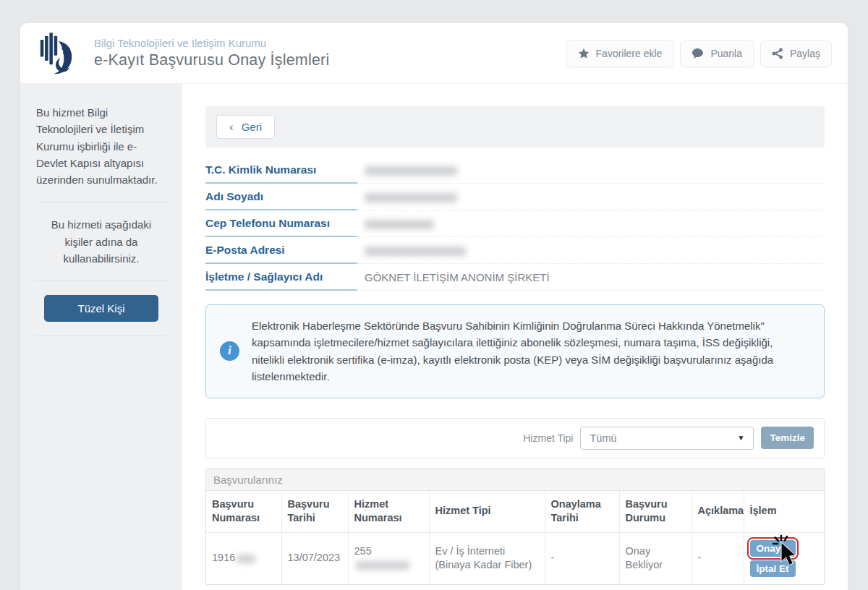 This screenshot has width=868, height=590. What do you see at coordinates (388, 512) in the screenshot?
I see `col-hizmet-numarasi: Hizmet Numarası` at bounding box center [388, 512].